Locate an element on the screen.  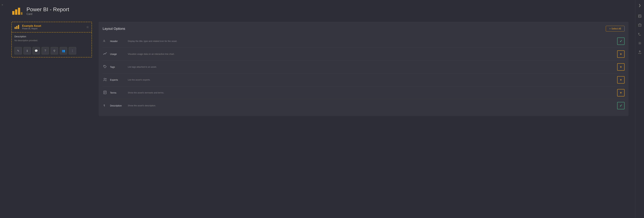
search-icon: ⚲ is located at coordinates (54, 51).